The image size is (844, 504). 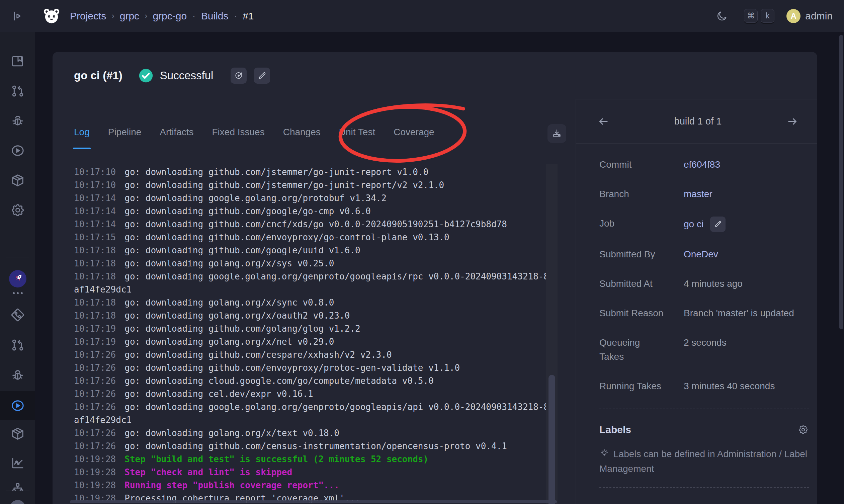 What do you see at coordinates (82, 132) in the screenshot?
I see `tab-log: Log` at bounding box center [82, 132].